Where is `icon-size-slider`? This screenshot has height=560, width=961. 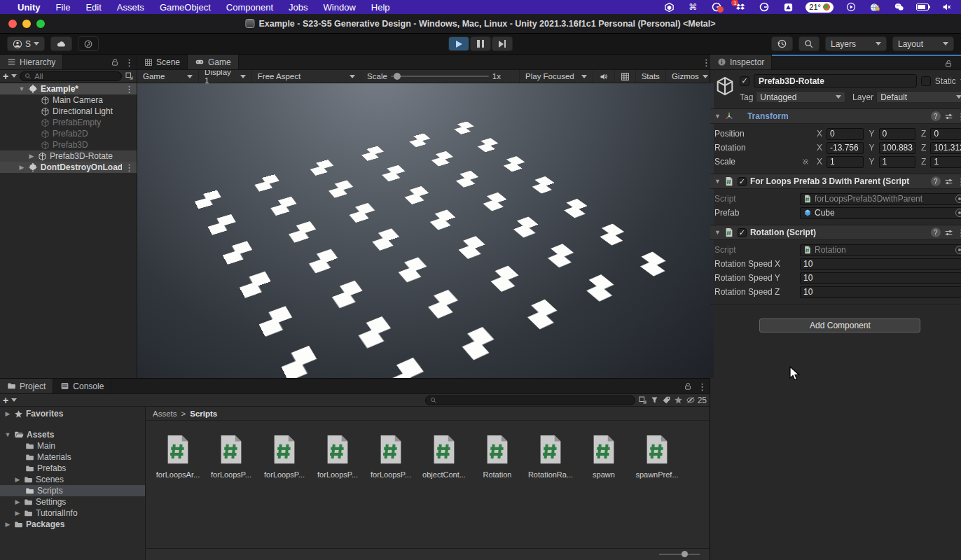 icon-size-slider is located at coordinates (679, 554).